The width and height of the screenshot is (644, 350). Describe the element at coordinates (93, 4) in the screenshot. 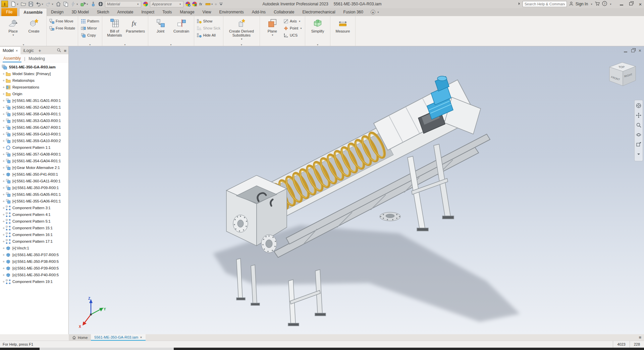

I see `tweak-pin-icon` at that location.